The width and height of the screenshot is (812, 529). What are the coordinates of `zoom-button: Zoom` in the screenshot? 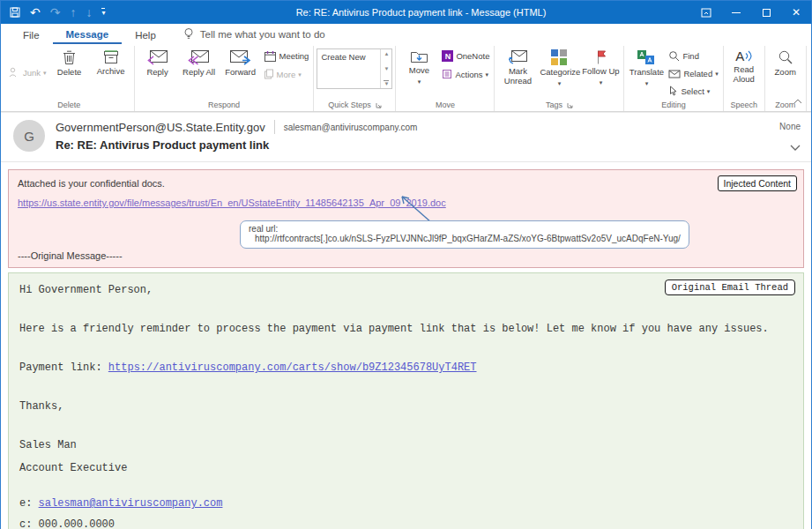 It's located at (786, 62).